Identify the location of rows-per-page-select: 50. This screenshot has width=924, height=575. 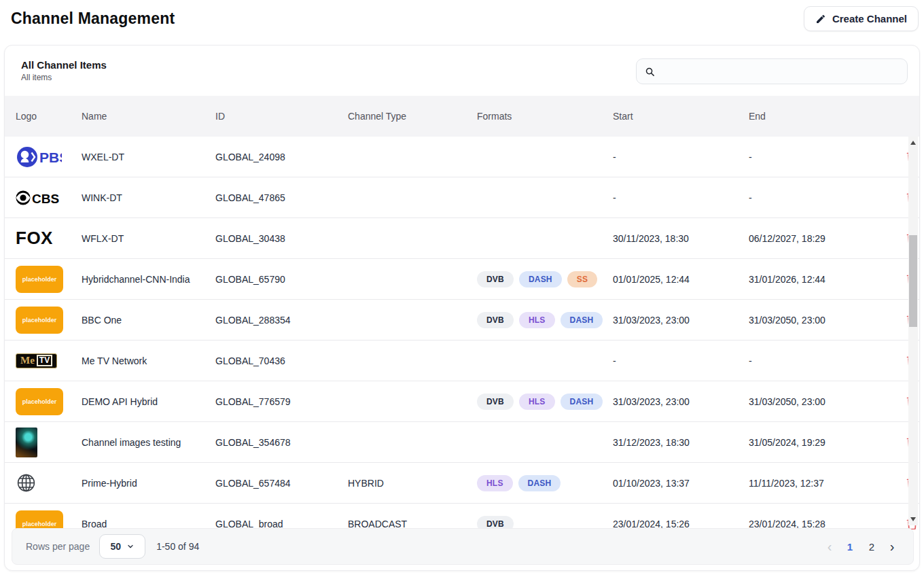
(122, 546).